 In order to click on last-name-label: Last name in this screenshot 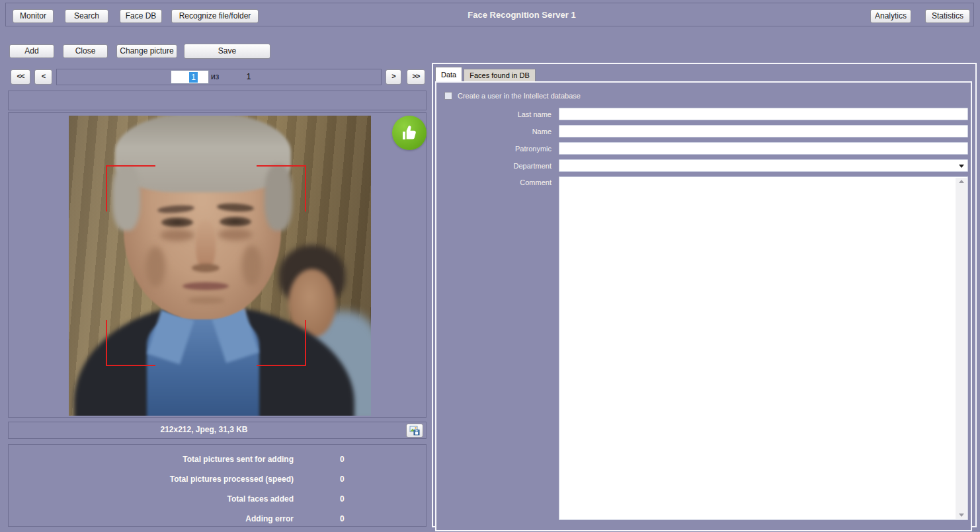, I will do `click(494, 114)`.